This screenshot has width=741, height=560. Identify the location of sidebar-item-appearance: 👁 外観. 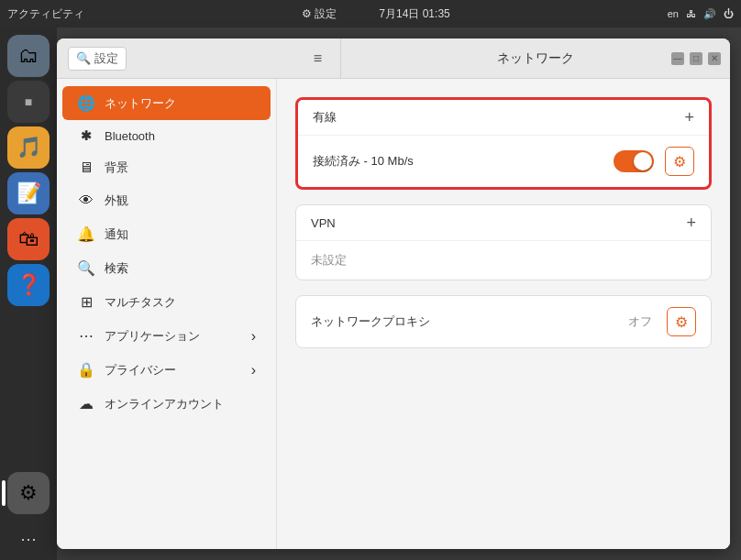
(167, 201).